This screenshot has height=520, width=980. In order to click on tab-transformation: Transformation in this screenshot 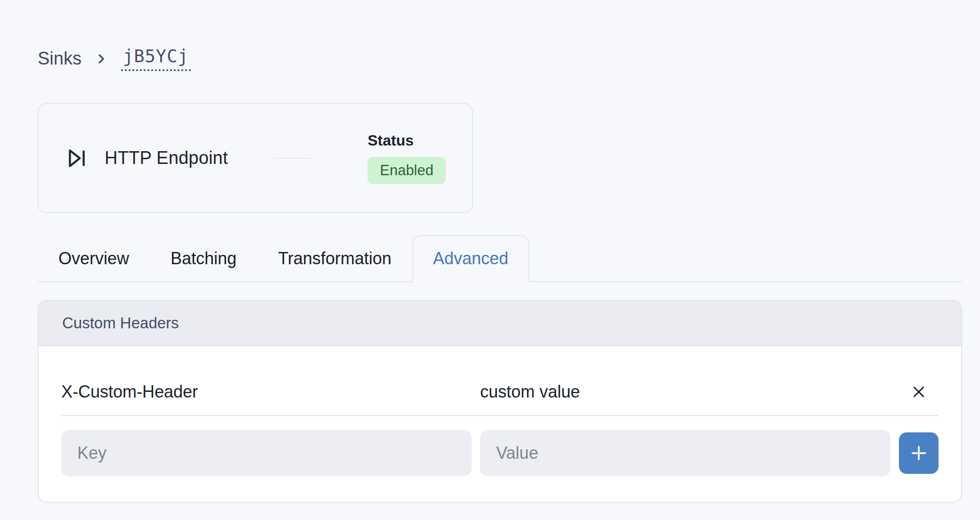, I will do `click(335, 258)`.